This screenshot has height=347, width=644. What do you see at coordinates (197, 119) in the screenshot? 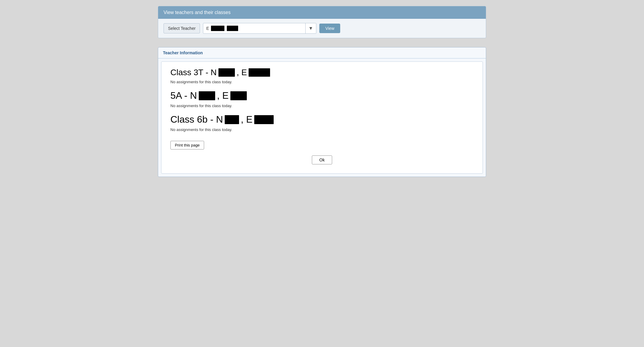
I see `class-6b-prefix: Class 6b - N` at bounding box center [197, 119].